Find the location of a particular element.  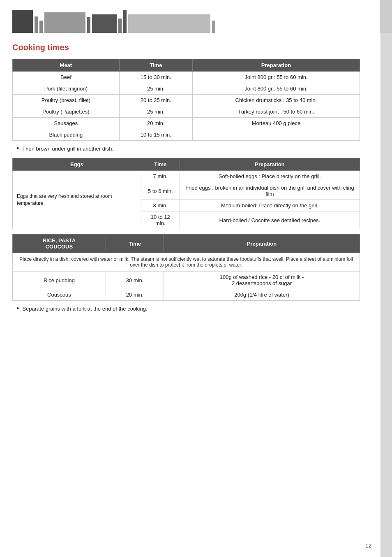

meat-pork-prep: Joint 800 gr.: 55 to 60 min. is located at coordinates (276, 89).